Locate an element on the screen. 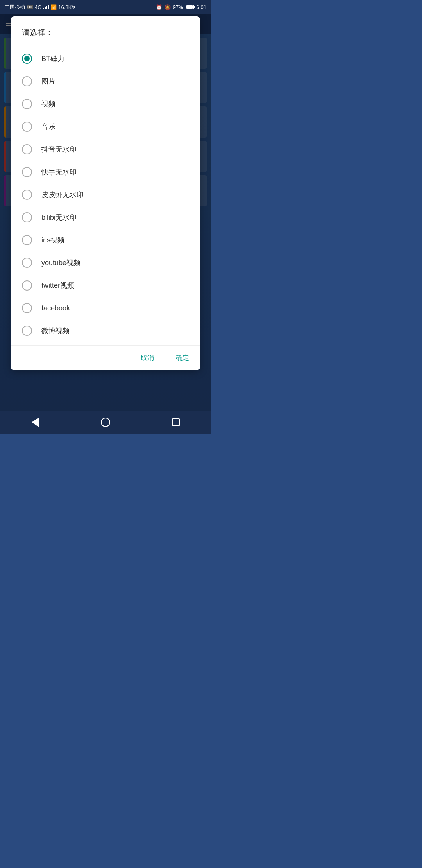 The width and height of the screenshot is (422, 868). dialog-footer: 取消 确定 is located at coordinates (106, 358).